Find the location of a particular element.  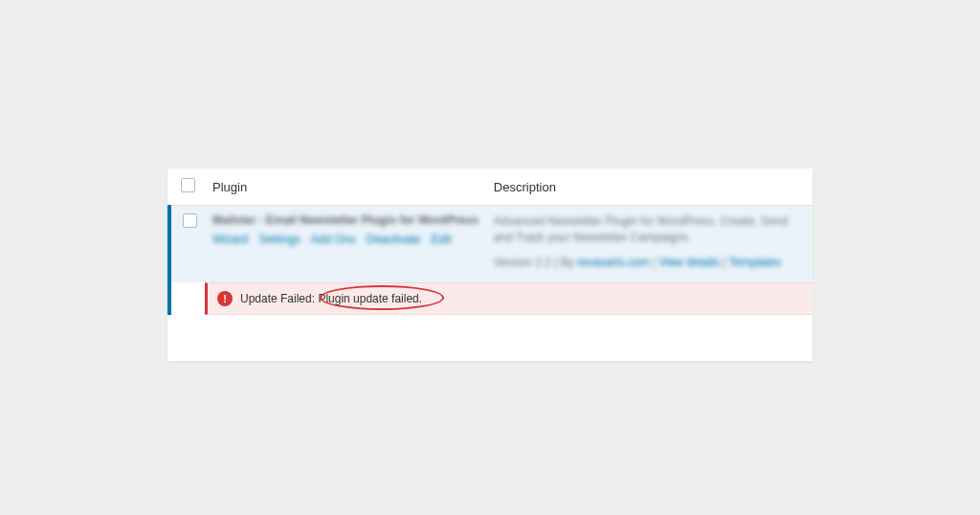

plugin-action-settings: Settings is located at coordinates (279, 239).